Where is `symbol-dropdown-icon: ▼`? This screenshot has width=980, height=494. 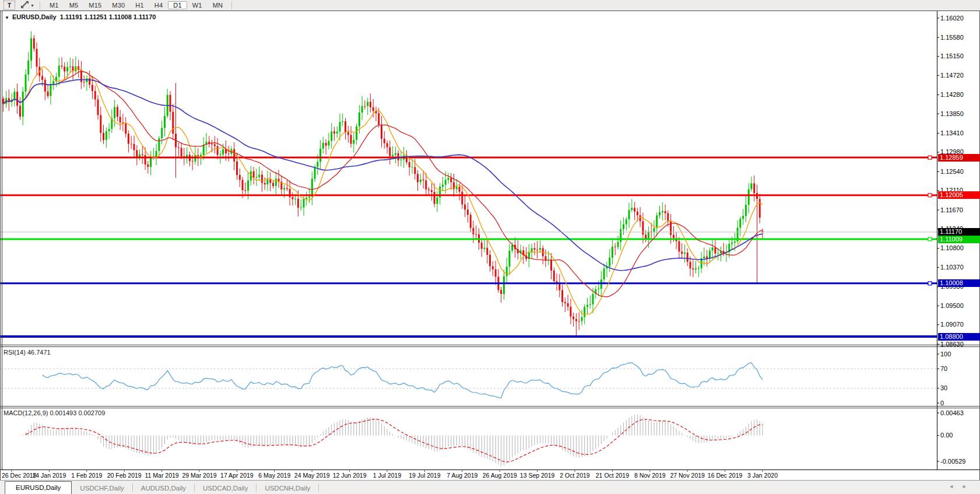
symbol-dropdown-icon: ▼ is located at coordinates (7, 17).